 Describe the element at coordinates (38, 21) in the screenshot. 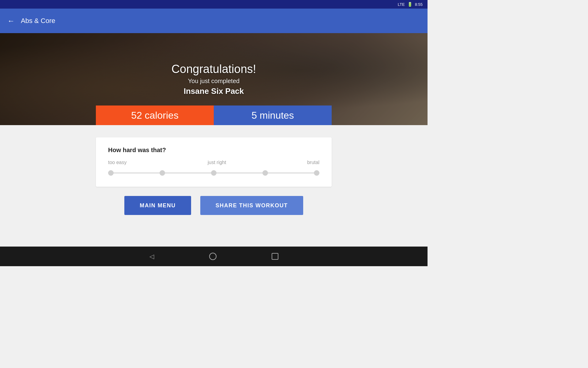

I see `app-bar-title: Abs & Core` at that location.